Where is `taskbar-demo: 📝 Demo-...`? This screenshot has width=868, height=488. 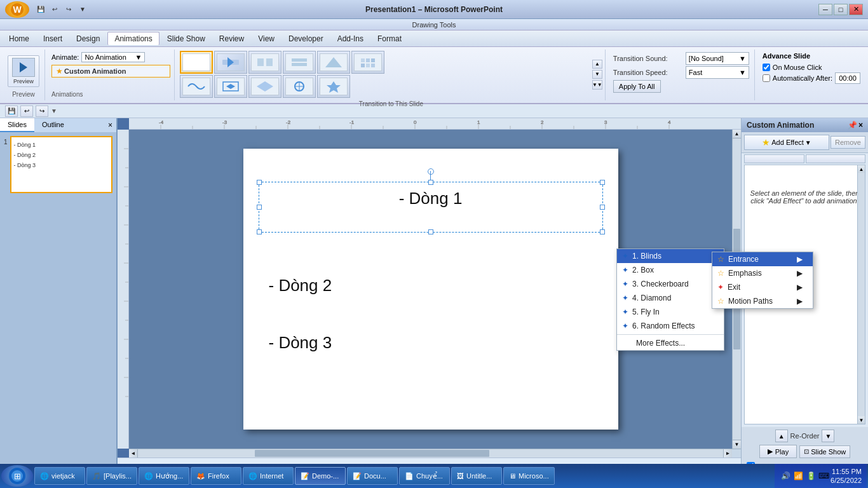
taskbar-demo: 📝 Demo-... is located at coordinates (320, 476).